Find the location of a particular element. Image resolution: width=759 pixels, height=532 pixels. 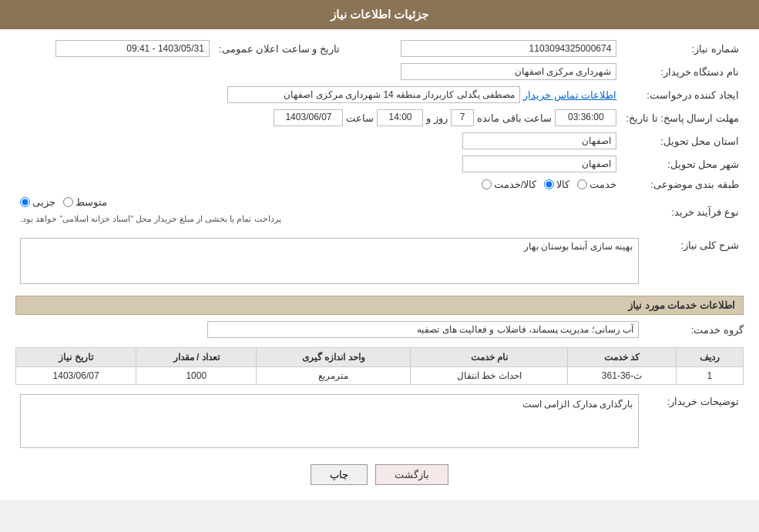

need-description-input is located at coordinates (330, 261).